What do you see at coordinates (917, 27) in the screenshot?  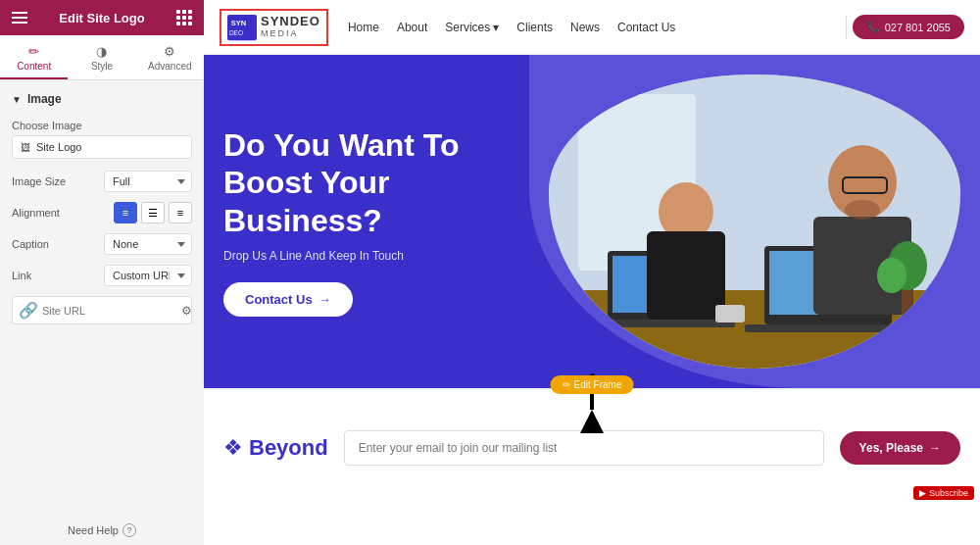 I see `phone-number: 027 801 2055` at bounding box center [917, 27].